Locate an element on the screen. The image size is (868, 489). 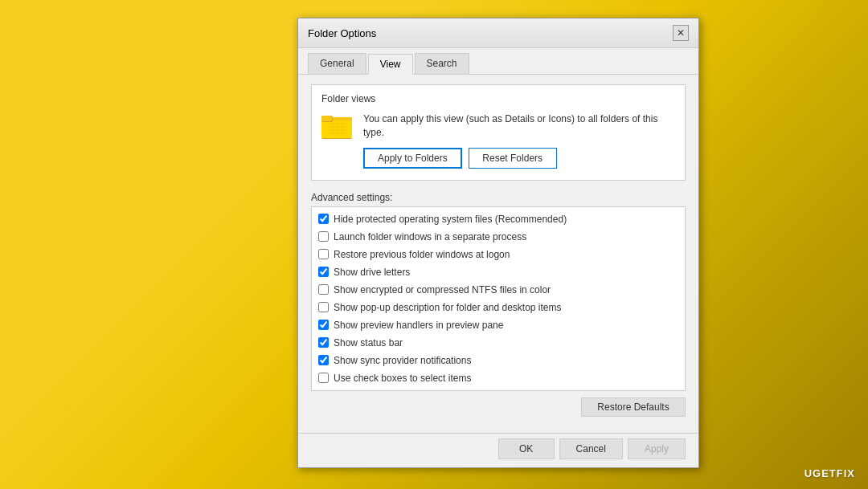
folder-views-right: You can apply this view (such as Details… is located at coordinates (519, 141).